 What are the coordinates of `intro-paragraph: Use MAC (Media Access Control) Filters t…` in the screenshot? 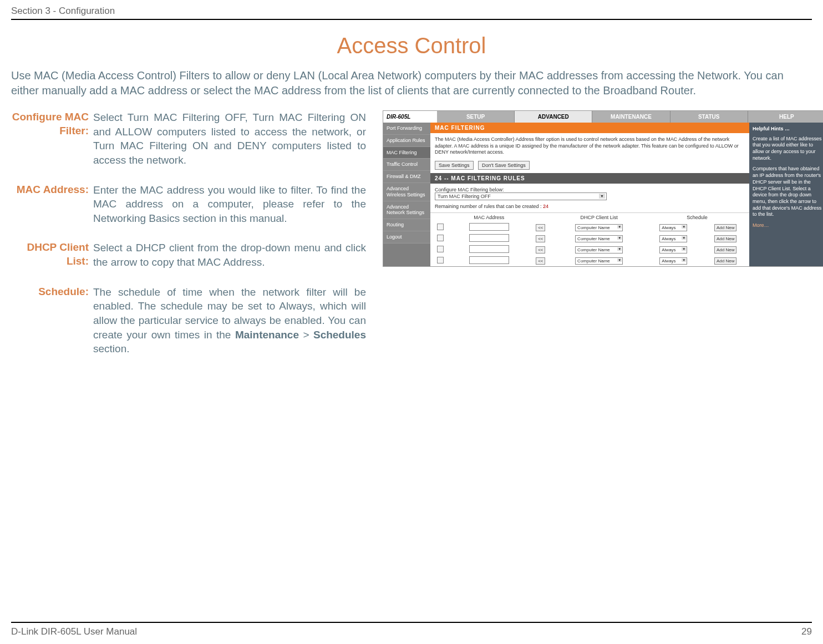 It's located at (412, 83).